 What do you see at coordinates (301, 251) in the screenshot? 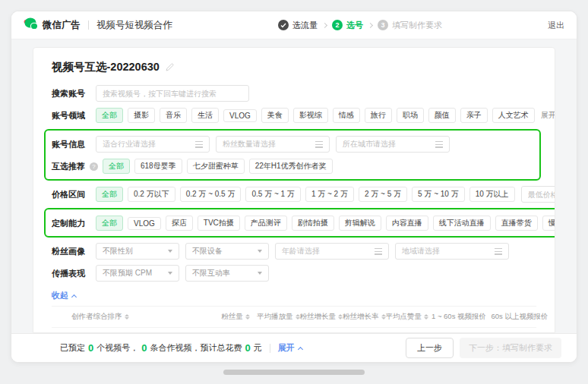
I see `age-select-placeholder: 年龄请选择` at bounding box center [301, 251].